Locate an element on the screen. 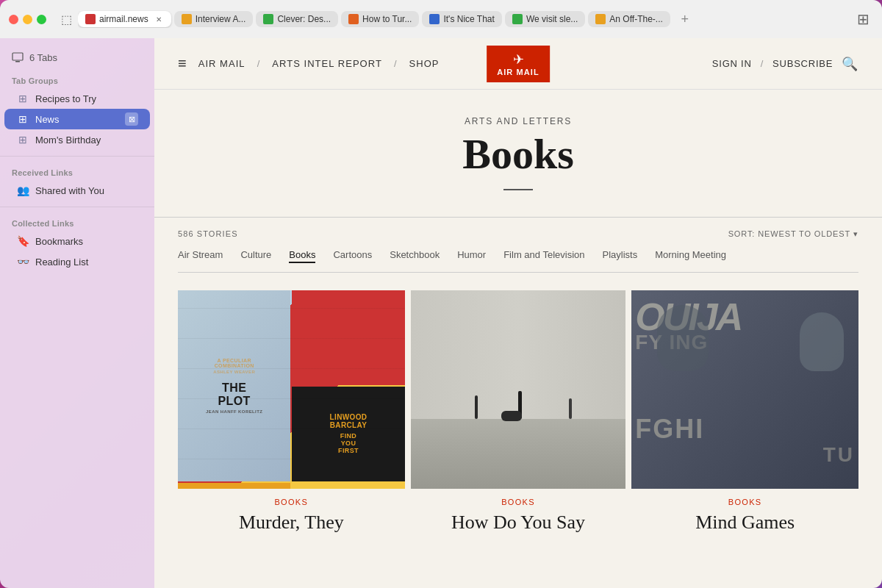 This screenshot has height=588, width=882. tab-label-clever: Clever: Des... is located at coordinates (304, 19).